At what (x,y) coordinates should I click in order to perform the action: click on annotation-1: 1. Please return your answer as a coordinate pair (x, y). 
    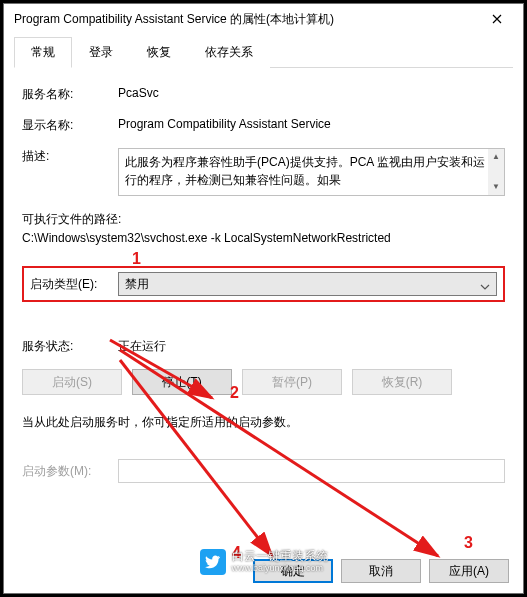
    Looking at the image, I should click on (136, 259).